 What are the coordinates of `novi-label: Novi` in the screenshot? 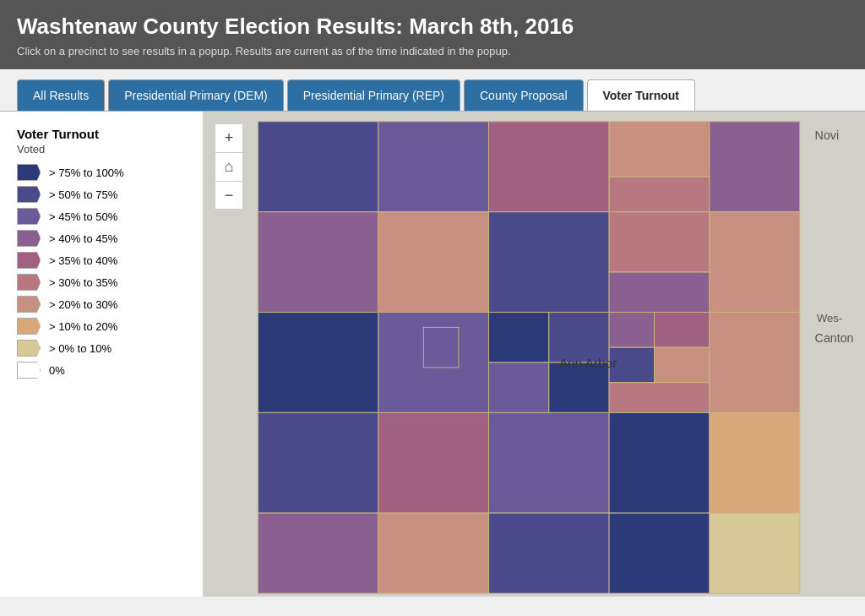 It's located at (828, 135).